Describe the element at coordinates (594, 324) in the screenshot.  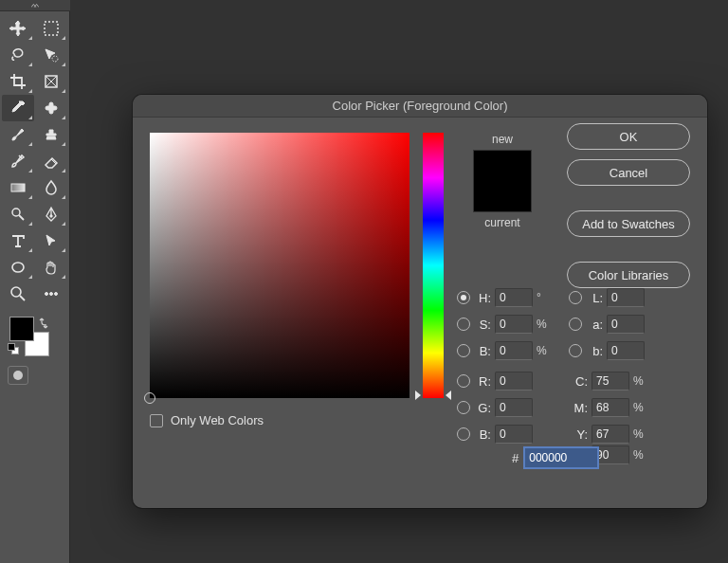
I see `label-a: a:` at that location.